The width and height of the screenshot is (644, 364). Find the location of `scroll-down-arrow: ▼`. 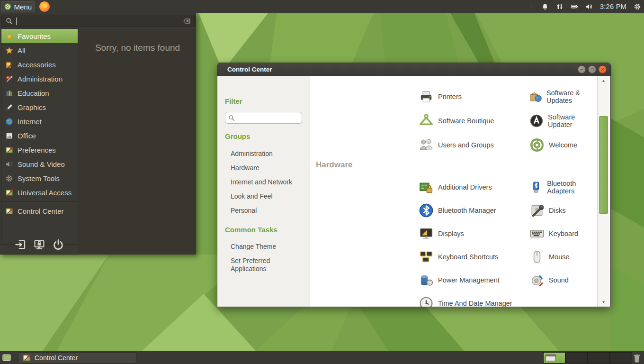

scroll-down-arrow: ▼ is located at coordinates (603, 302).